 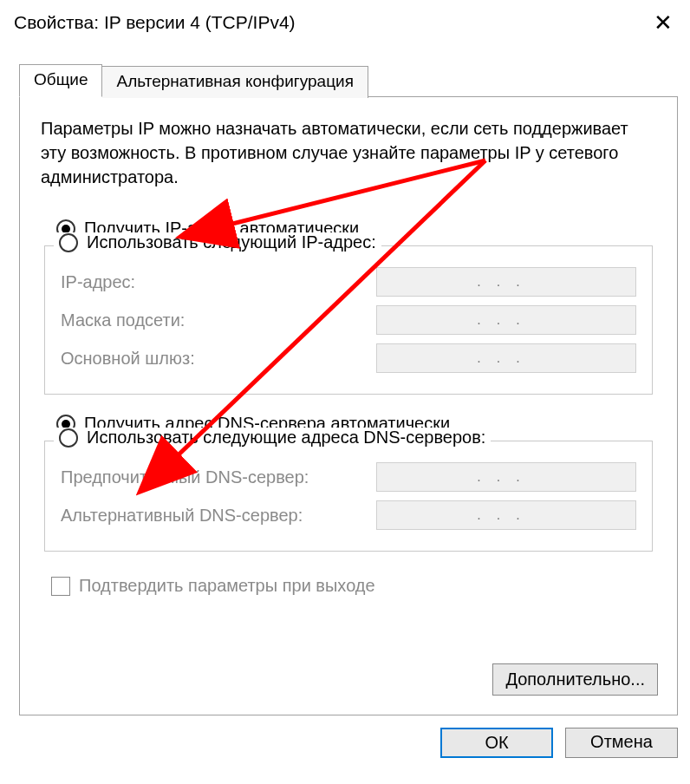 I want to click on validate-row: Подтвердить параметры при выходе, so click(x=354, y=586).